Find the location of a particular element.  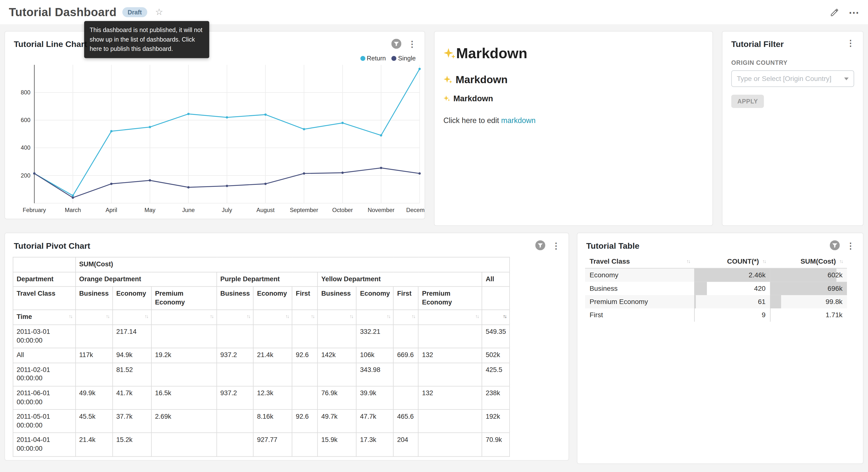

pivot-row-label: 2011-03-01 00:00:00 is located at coordinates (44, 336).